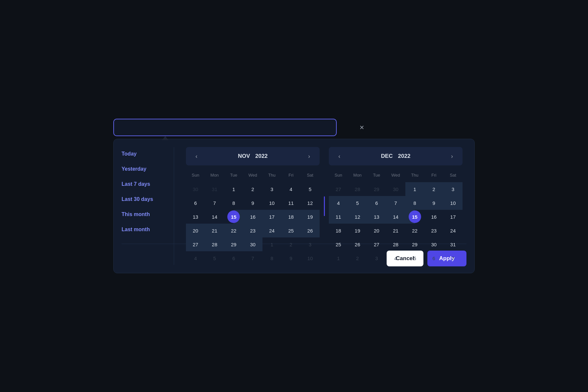 The image size is (588, 392). What do you see at coordinates (215, 175) in the screenshot?
I see `nov-day-mon: Mon` at bounding box center [215, 175].